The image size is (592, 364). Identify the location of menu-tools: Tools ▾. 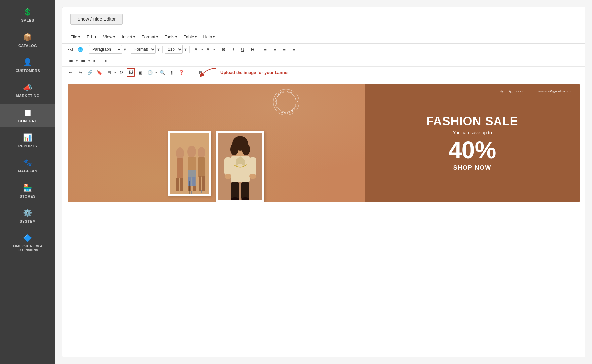
(171, 37).